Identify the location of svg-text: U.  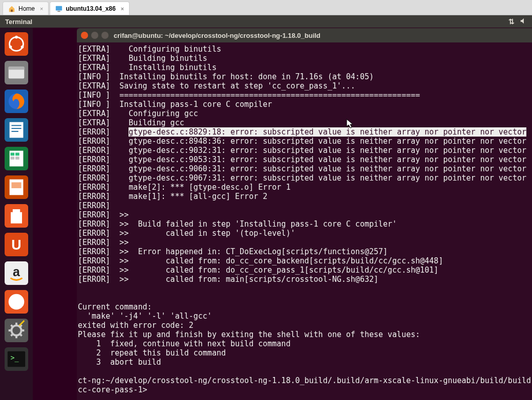
(16, 245).